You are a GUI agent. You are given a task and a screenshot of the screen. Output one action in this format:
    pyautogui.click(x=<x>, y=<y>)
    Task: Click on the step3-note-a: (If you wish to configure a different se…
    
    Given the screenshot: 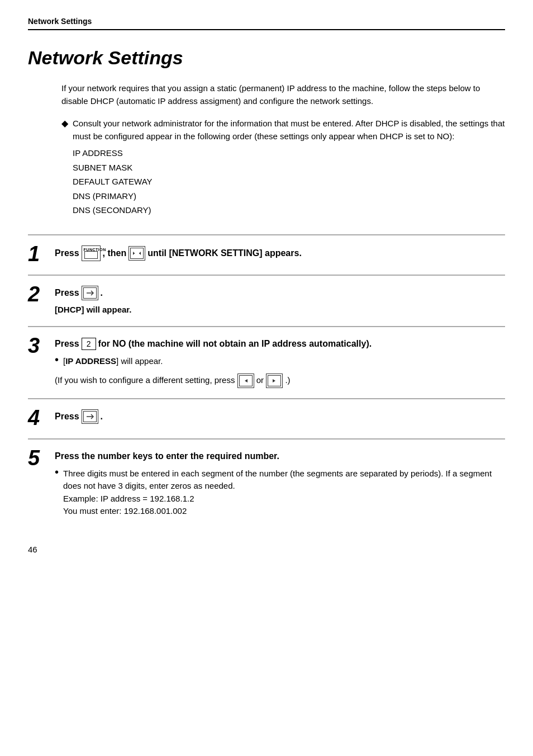 What is the action you would take?
    pyautogui.click(x=145, y=379)
    